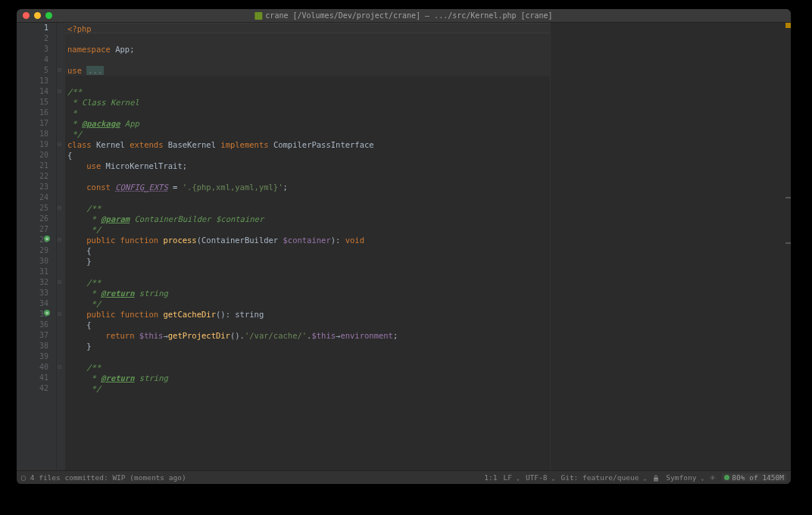 The width and height of the screenshot is (812, 515). What do you see at coordinates (33, 81) in the screenshot?
I see `line-number: 13` at bounding box center [33, 81].